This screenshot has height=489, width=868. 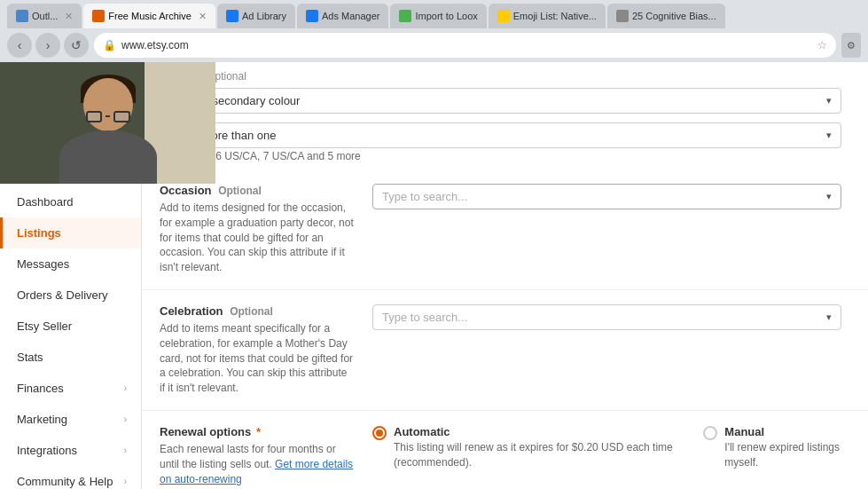 What do you see at coordinates (257, 350) in the screenshot?
I see `celebration-label-col: Celebration Optional Add to items meant …` at bounding box center [257, 350].